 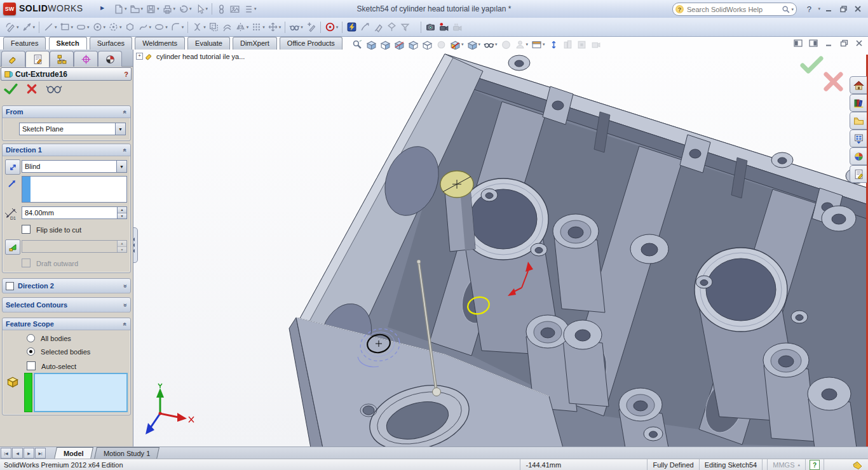 What do you see at coordinates (819, 9) in the screenshot?
I see `chevron-down-icon: ▾` at bounding box center [819, 9].